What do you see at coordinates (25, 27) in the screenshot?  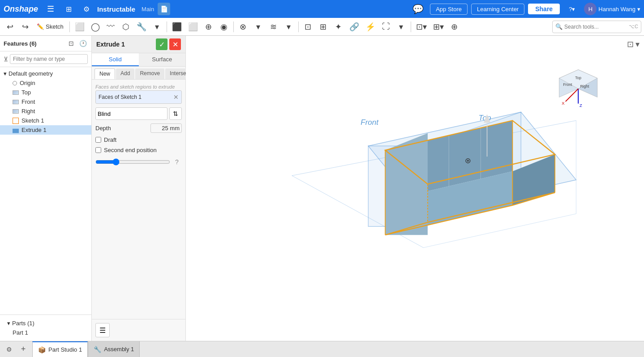 I see `redo-button: ↪` at bounding box center [25, 27].